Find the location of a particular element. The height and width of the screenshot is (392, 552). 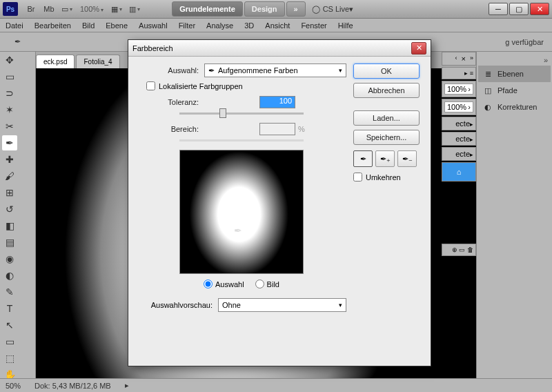

slider-thumb is located at coordinates (223, 113).